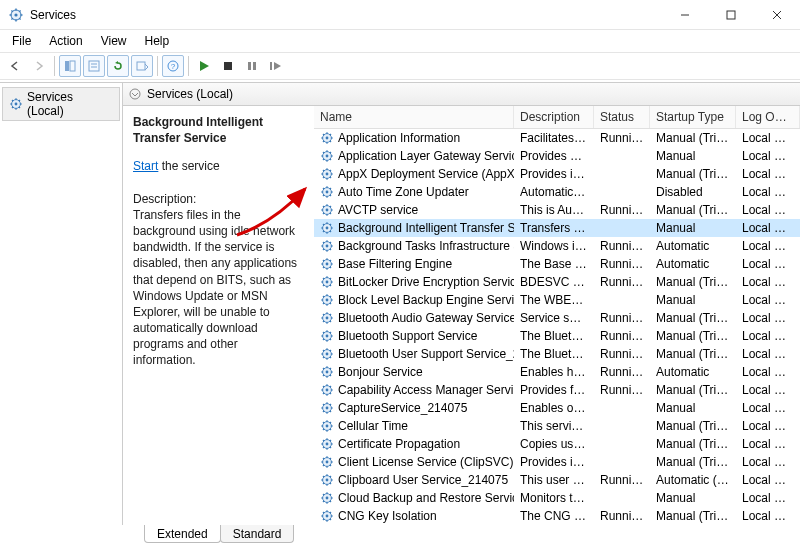 This screenshot has height=547, width=800. Describe the element at coordinates (414, 117) in the screenshot. I see `col-name: Name` at that location.